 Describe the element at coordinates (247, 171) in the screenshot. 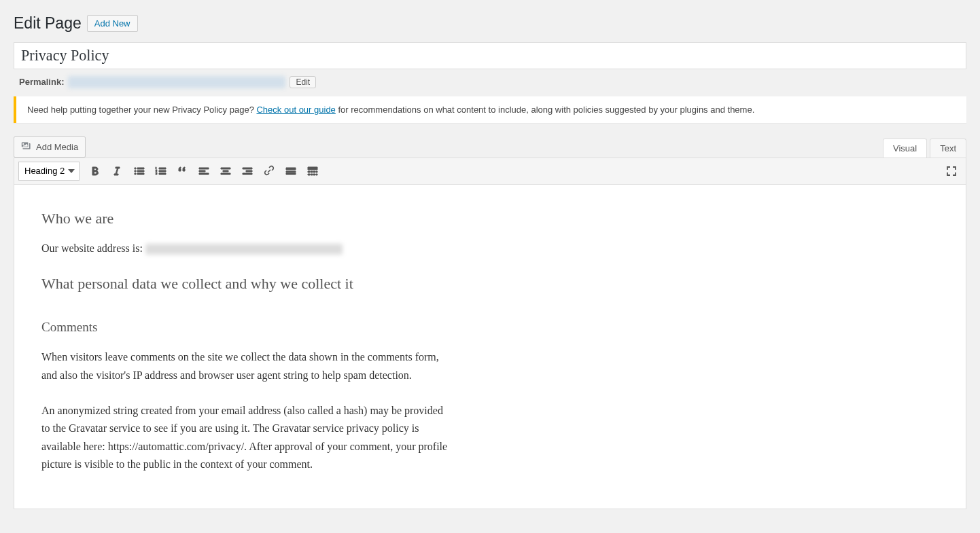

I see `align-right-button` at that location.